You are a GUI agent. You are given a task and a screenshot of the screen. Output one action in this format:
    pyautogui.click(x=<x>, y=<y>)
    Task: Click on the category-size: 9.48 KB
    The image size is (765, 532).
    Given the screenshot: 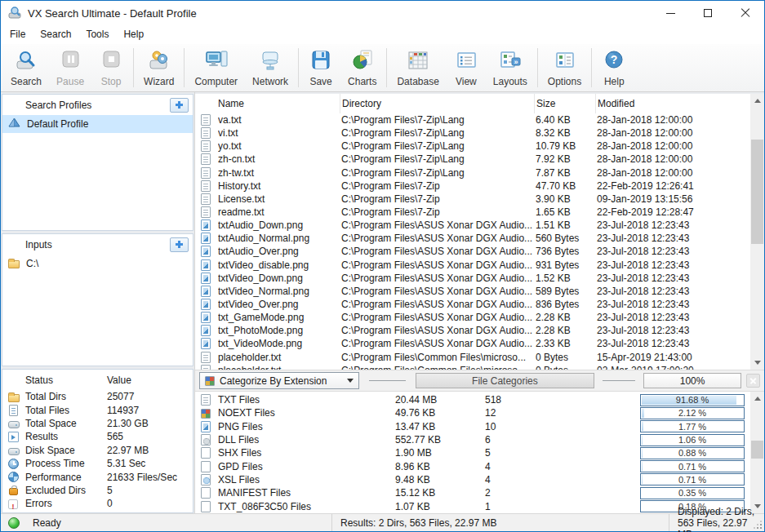 What is the action you would take?
    pyautogui.click(x=440, y=480)
    